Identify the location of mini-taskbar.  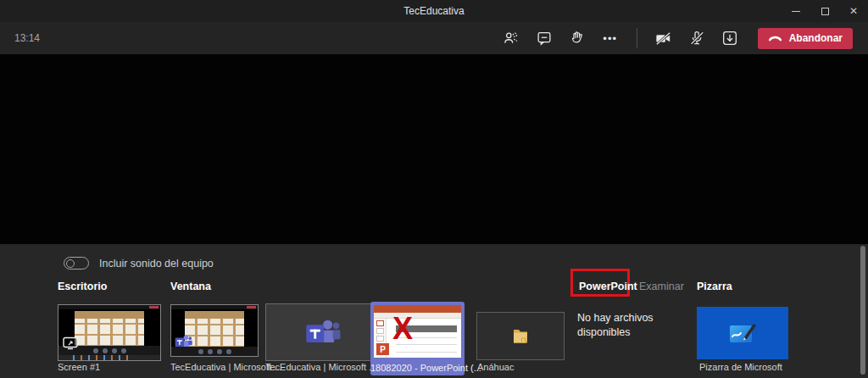
(109, 358).